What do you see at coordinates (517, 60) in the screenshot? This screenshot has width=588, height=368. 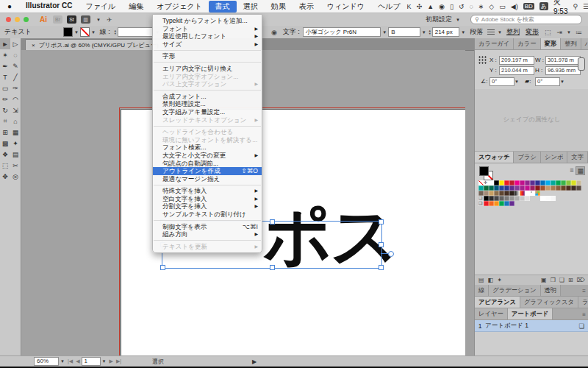 I see `x-value-field: 209.197 m` at bounding box center [517, 60].